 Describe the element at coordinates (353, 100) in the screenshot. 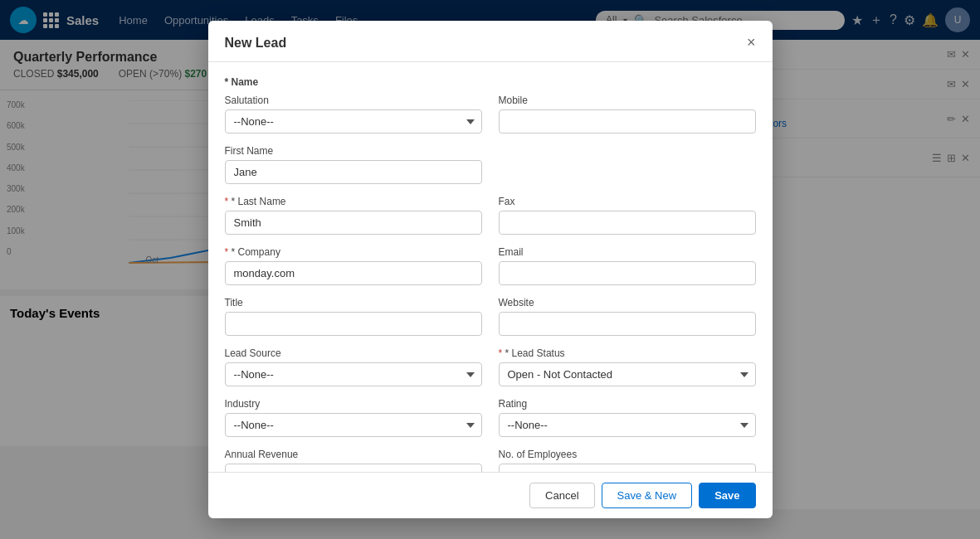

I see `salutation-label: Salutation` at that location.